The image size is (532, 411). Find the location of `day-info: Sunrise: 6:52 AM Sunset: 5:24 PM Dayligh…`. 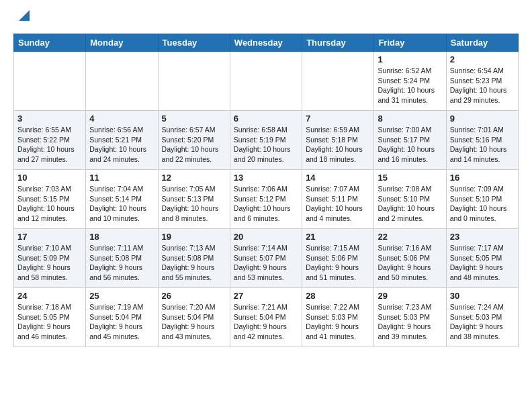

day-info: Sunrise: 6:52 AM Sunset: 5:24 PM Dayligh… is located at coordinates (410, 86).